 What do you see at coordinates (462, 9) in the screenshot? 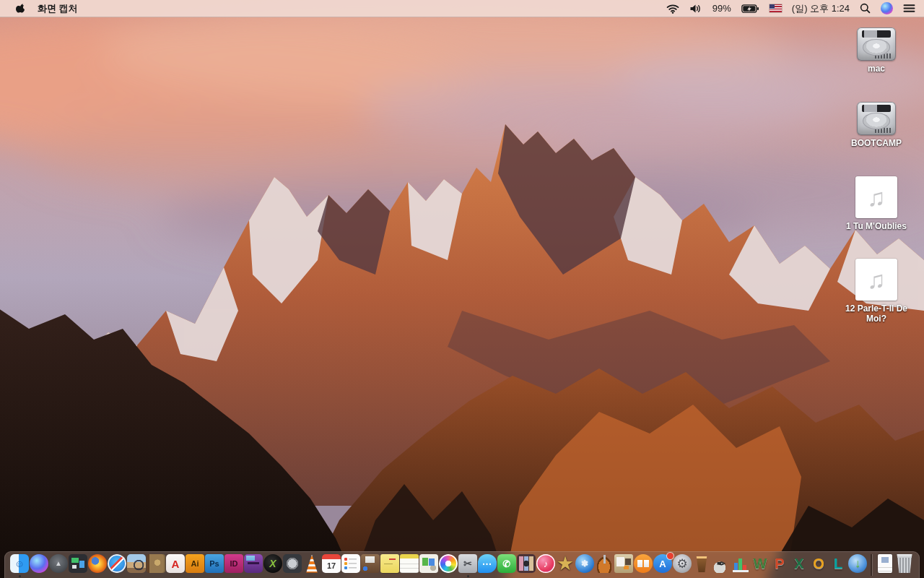
I see `menu-bar: 화면 캡처 99%` at bounding box center [462, 9].